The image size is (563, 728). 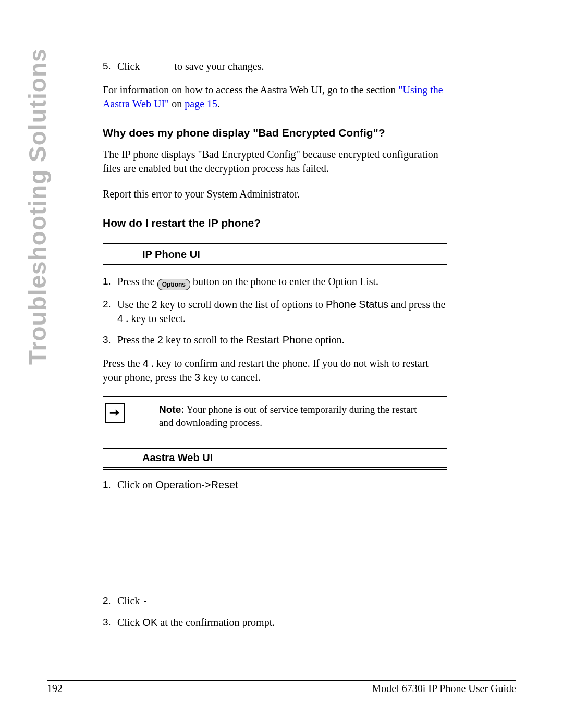 What do you see at coordinates (282, 687) in the screenshot?
I see `page-footer: 192 Model 6730i IP Phone User Guide` at bounding box center [282, 687].